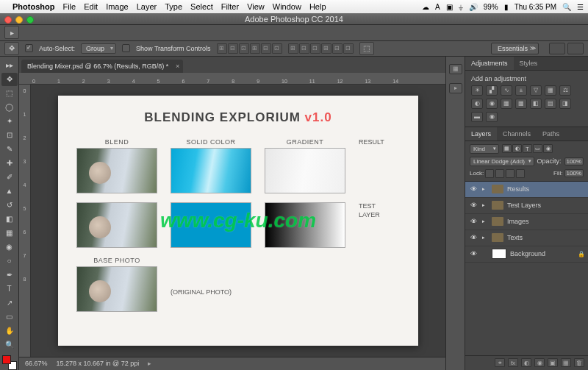  I want to click on blur-tool: ◉, so click(10, 247).